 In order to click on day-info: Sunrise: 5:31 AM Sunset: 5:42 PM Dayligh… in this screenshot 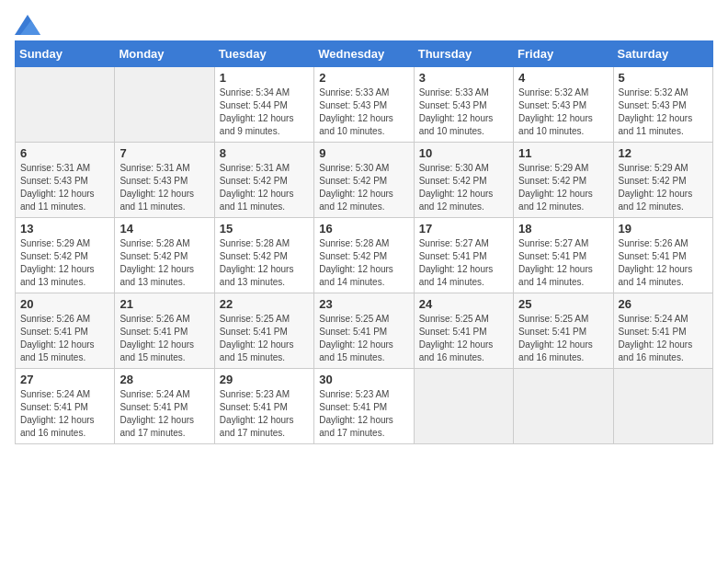, I will do `click(265, 188)`.